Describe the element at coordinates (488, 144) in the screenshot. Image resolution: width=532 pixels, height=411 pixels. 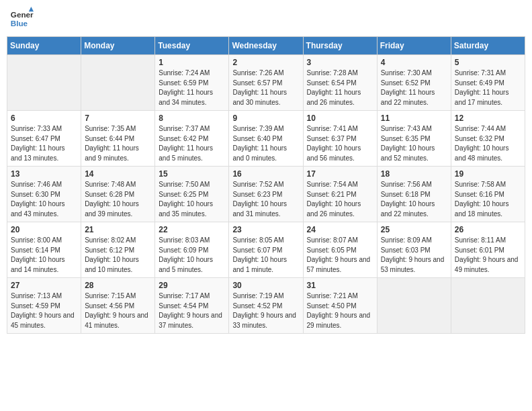
I see `day-info: Sunrise: 7:44 AM Sunset: 6:32 PM Dayligh…` at that location.